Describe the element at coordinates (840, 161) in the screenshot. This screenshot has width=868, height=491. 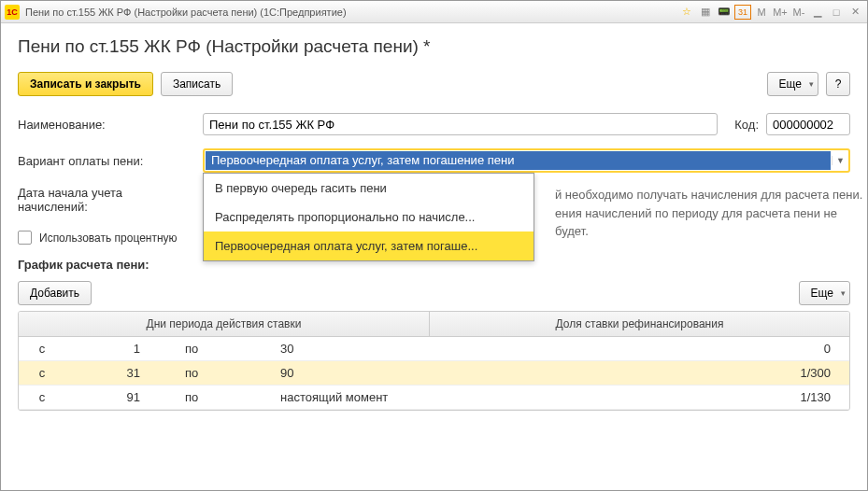
I see `chevron-down-icon: ▼` at that location.